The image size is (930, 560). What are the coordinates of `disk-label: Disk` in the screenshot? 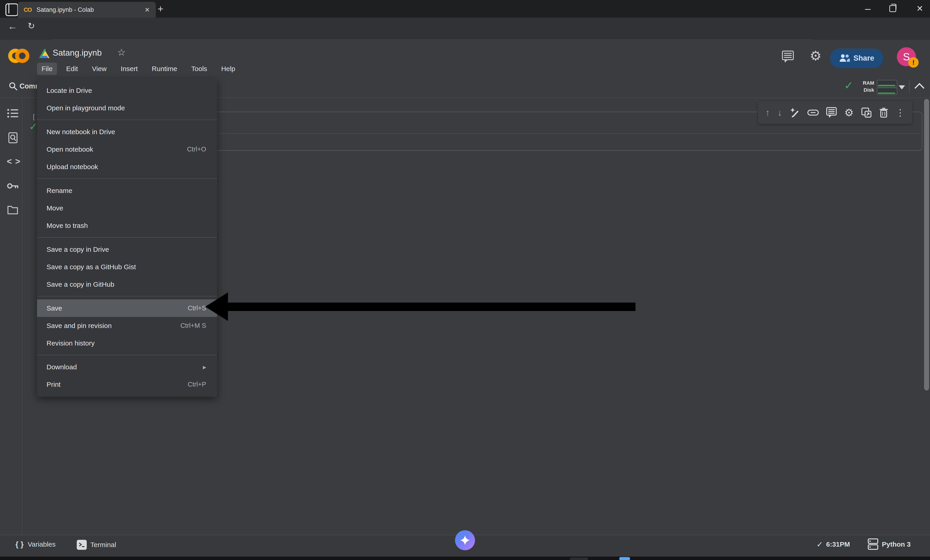 It's located at (867, 90).